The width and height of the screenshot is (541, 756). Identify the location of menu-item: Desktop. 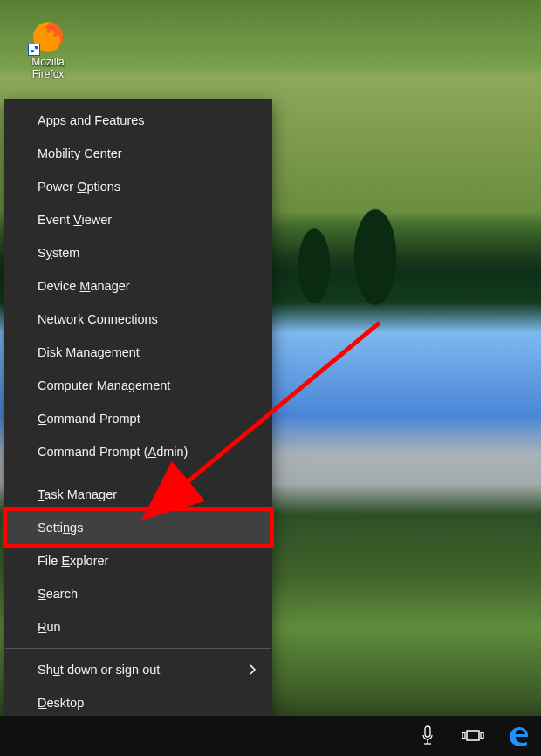
(138, 703).